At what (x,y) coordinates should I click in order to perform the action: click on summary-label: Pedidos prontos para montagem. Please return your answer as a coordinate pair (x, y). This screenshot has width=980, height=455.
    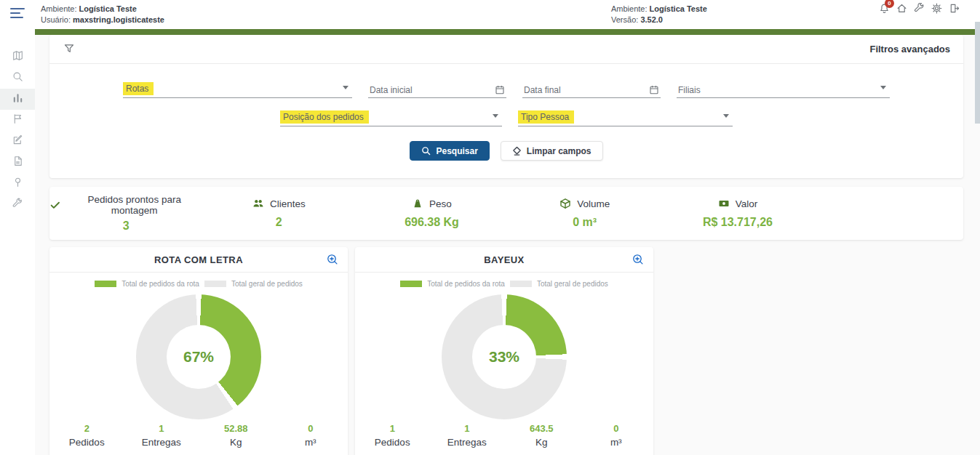
    Looking at the image, I should click on (134, 205).